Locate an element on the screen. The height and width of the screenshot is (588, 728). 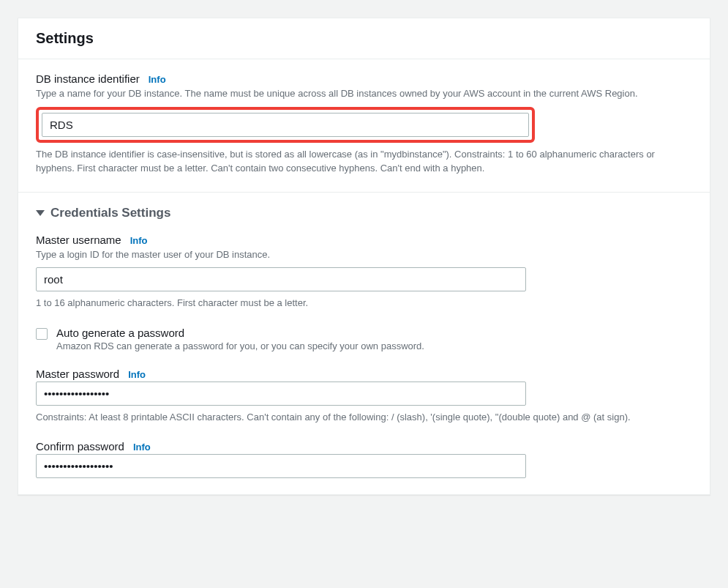
master-password-label: Master password is located at coordinates (78, 373).